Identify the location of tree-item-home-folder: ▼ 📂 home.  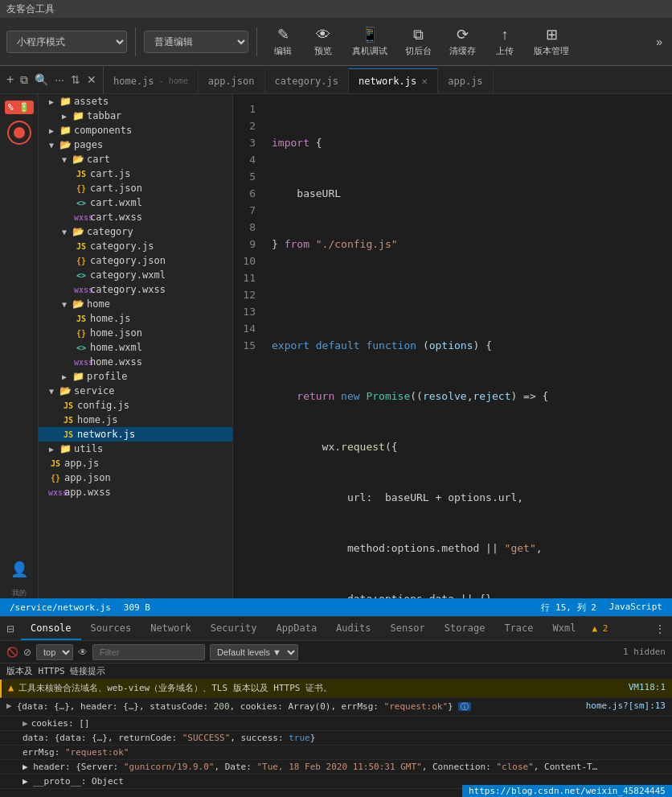
(135, 304).